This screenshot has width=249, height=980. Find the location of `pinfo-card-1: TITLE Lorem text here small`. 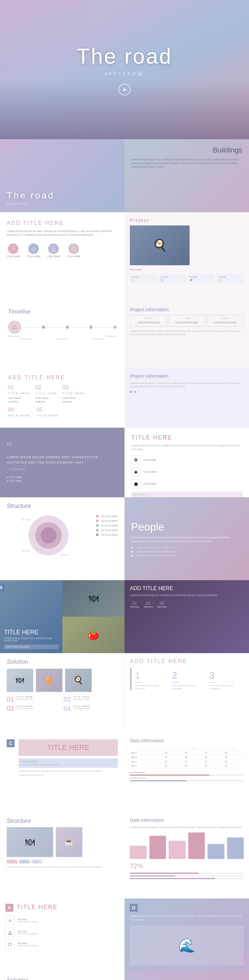

pinfo-card-1: TITLE Lorem text here small is located at coordinates (148, 321).